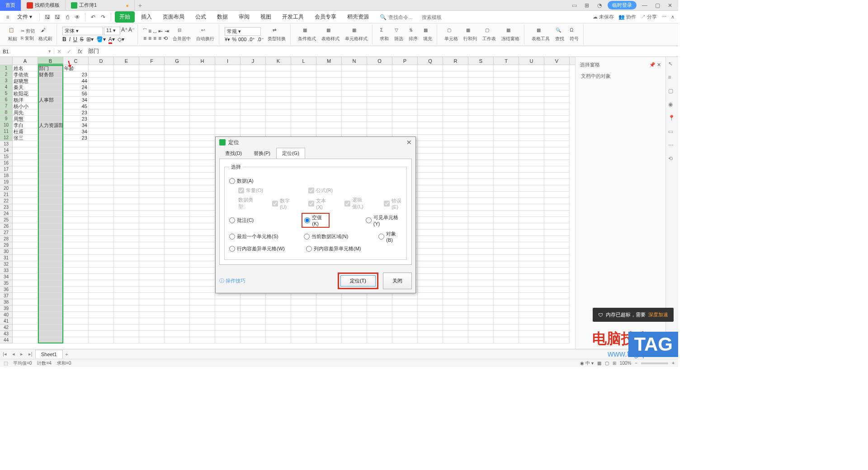 This screenshot has height=470, width=868. What do you see at coordinates (14, 354) in the screenshot?
I see `sheet-prev: ◂` at bounding box center [14, 354].